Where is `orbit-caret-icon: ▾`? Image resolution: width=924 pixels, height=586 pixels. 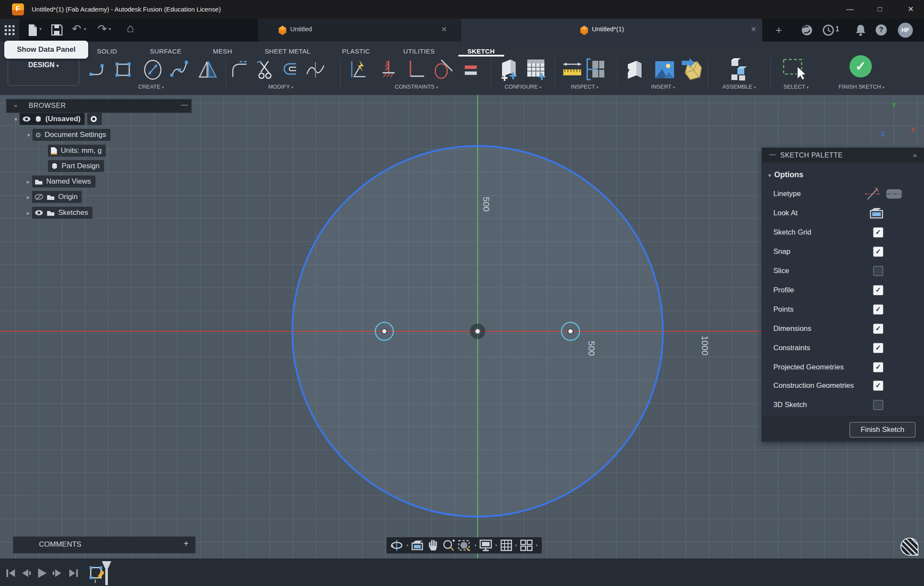
orbit-caret-icon: ▾ is located at coordinates (407, 545).